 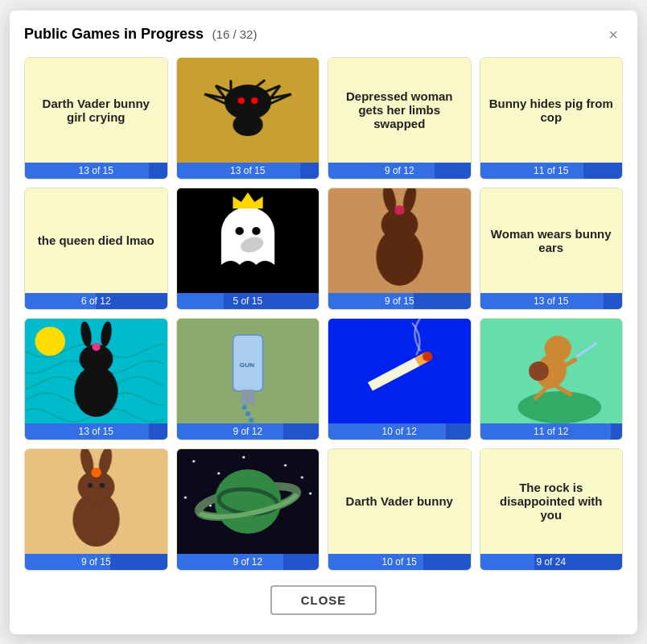 I want to click on game-card: The rock is disappointed with you9 of 24, so click(x=552, y=510).